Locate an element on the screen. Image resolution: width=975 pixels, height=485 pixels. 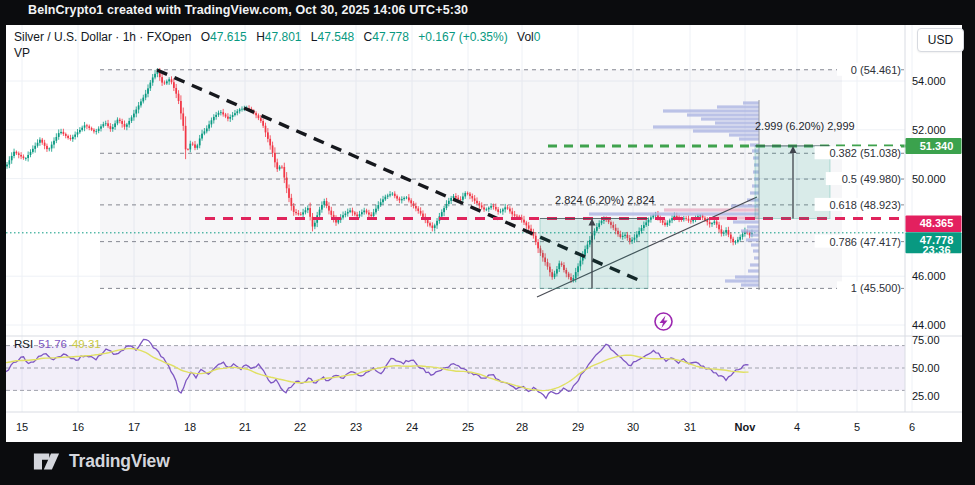
svg-text: 25.00 is located at coordinates (926, 396).